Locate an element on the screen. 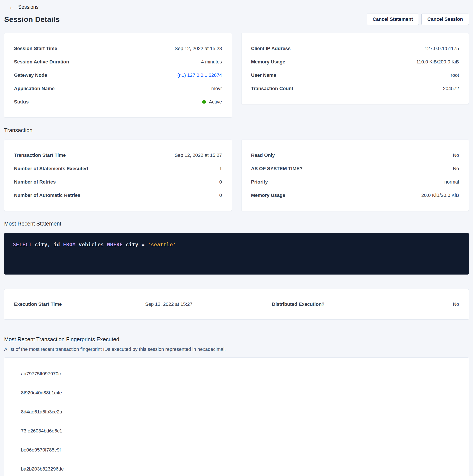 Image resolution: width=473 pixels, height=476 pixels. execution-start-time-value: Sep 12, 2022 at 15:27 is located at coordinates (208, 304).